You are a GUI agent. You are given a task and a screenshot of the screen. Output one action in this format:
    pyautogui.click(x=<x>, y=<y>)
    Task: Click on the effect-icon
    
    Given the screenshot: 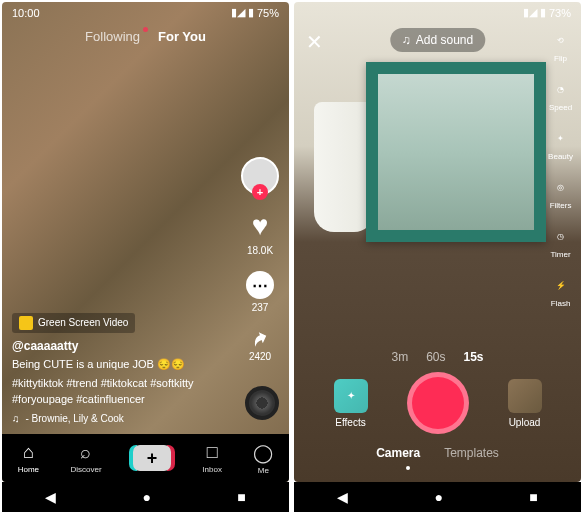 What is the action you would take?
    pyautogui.click(x=26, y=323)
    